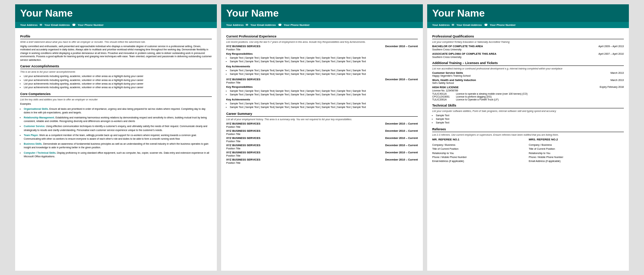 Image resolution: width=644 pixels, height=275 pixels. Describe the element at coordinates (116, 37) in the screenshot. I see `section-profile-title: Profile` at that location.